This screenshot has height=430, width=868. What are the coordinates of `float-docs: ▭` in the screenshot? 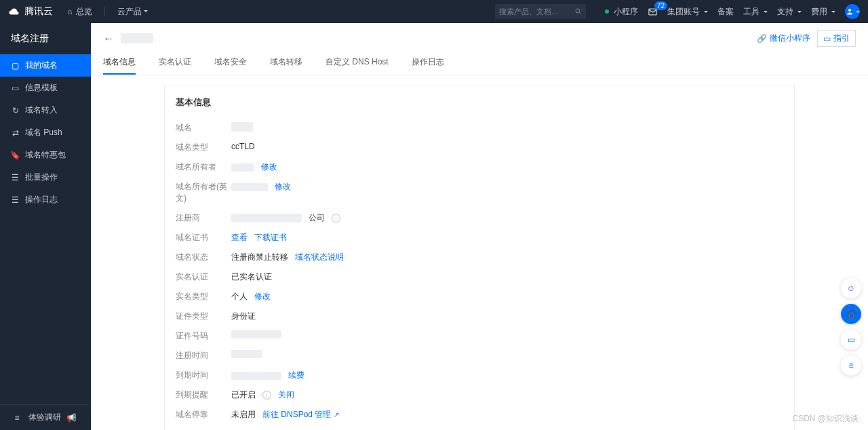 It's located at (851, 340).